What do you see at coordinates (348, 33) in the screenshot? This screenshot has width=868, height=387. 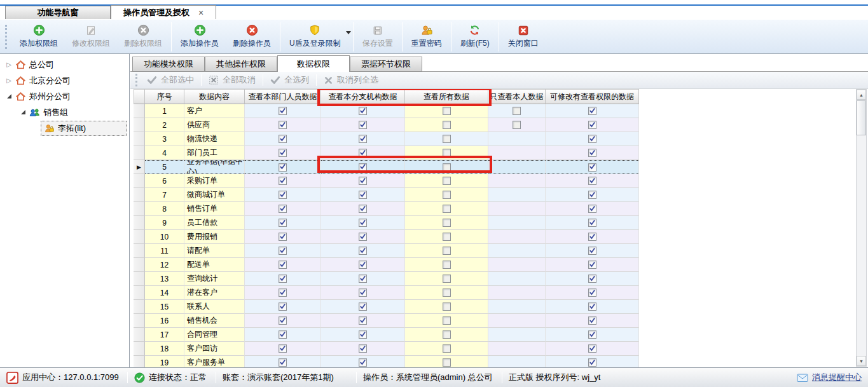 I see `dropdown-caret-icon` at bounding box center [348, 33].